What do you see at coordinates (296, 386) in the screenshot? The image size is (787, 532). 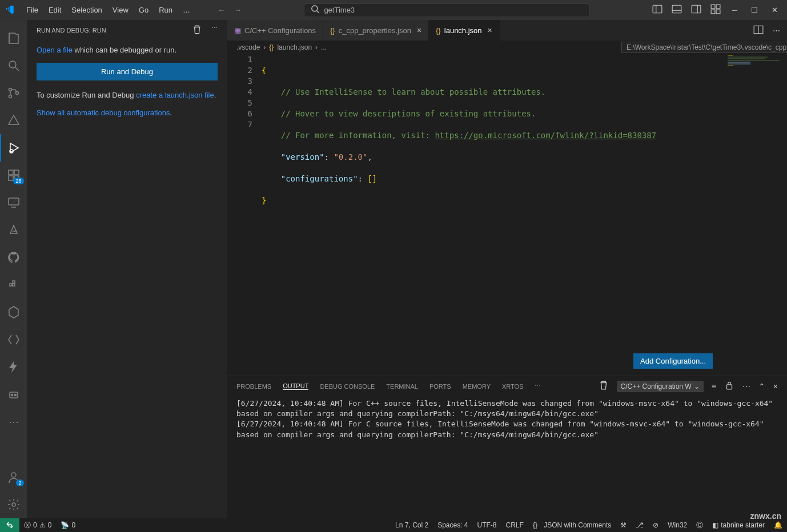 I see `panel-tab-output: OUTPUT` at bounding box center [296, 386].